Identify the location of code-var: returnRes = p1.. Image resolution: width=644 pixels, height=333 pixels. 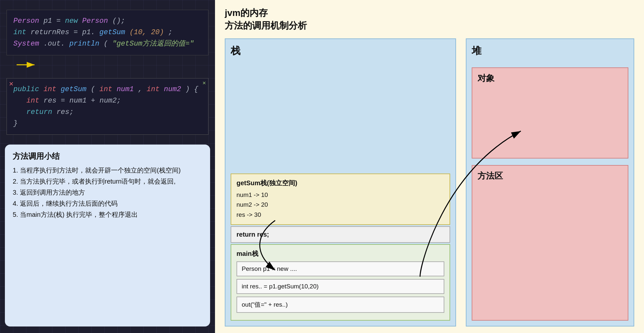
(63, 33).